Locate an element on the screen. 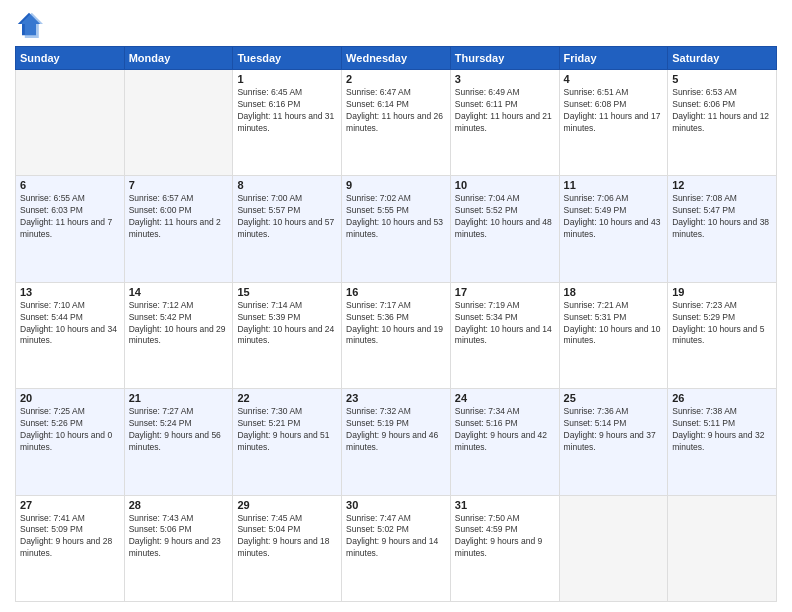 Image resolution: width=792 pixels, height=612 pixels. day-number: 25 is located at coordinates (614, 398).